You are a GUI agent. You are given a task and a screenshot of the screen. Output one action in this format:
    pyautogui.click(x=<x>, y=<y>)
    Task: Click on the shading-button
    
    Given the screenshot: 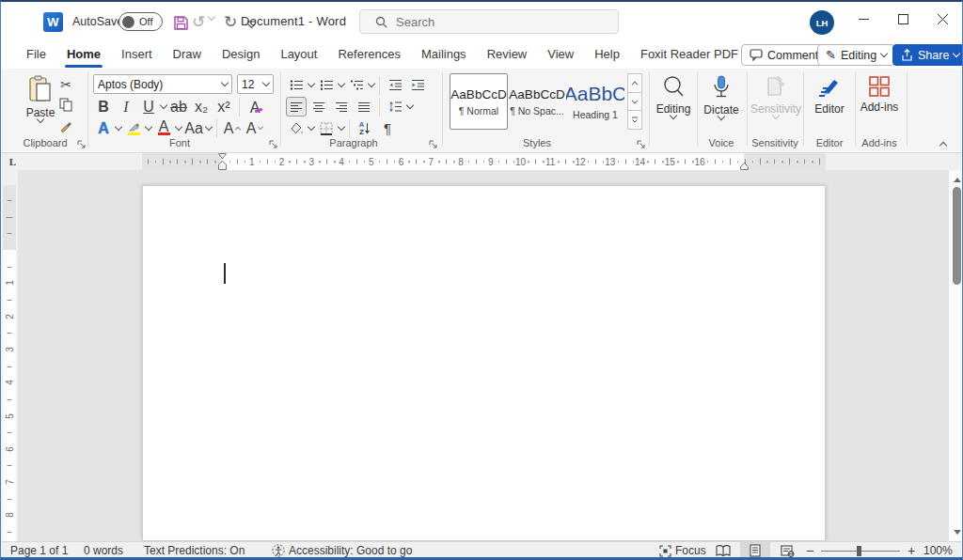 What is the action you would take?
    pyautogui.click(x=296, y=128)
    